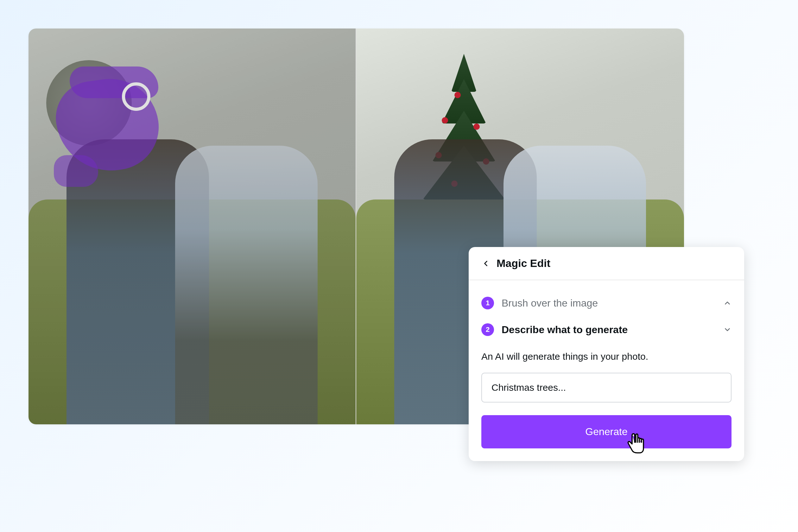  I want to click on step-label: Brush over the image, so click(609, 303).